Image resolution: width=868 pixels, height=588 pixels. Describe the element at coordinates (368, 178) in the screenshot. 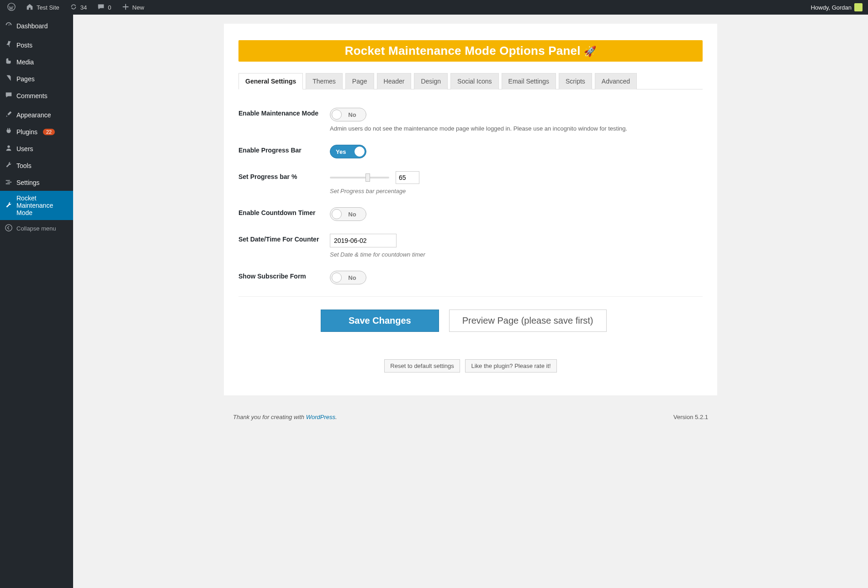

I see `slider-handle` at that location.